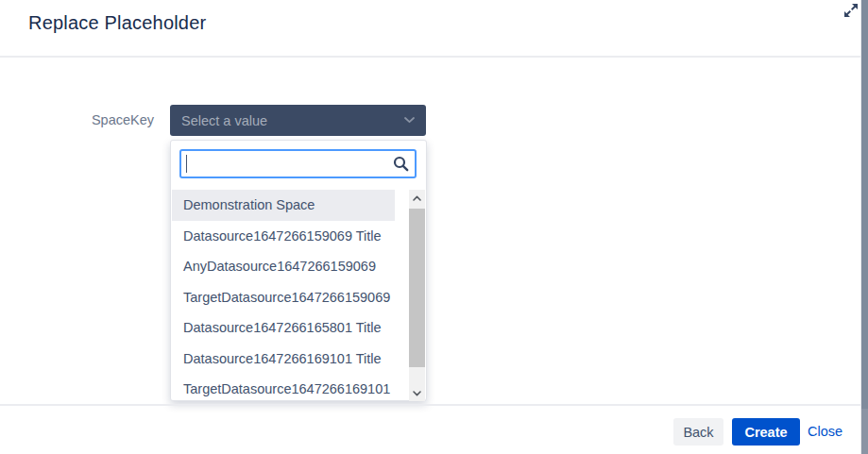 The height and width of the screenshot is (454, 868). I want to click on footer-divider, so click(431, 405).